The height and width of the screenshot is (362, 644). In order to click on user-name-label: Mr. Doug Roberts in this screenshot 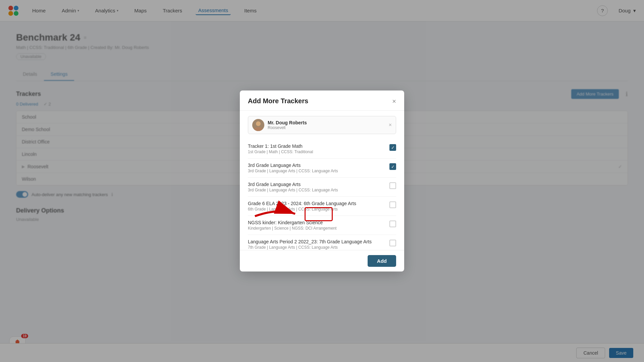, I will do `click(327, 123)`.